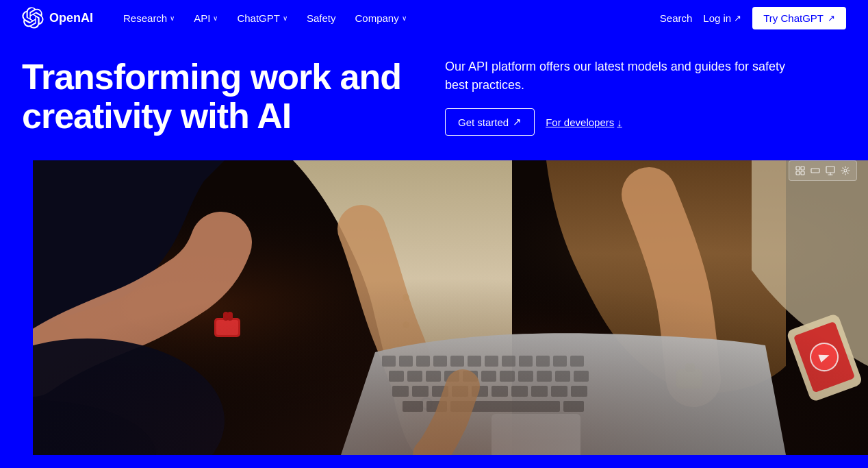 This screenshot has width=868, height=468. What do you see at coordinates (404, 18) in the screenshot?
I see `company-chevron-icon: ∨` at bounding box center [404, 18].